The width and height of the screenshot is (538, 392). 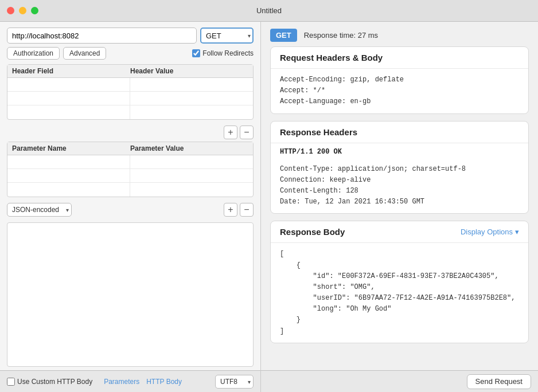 What do you see at coordinates (33, 53) in the screenshot?
I see `authorization-button: Authorization` at bounding box center [33, 53].